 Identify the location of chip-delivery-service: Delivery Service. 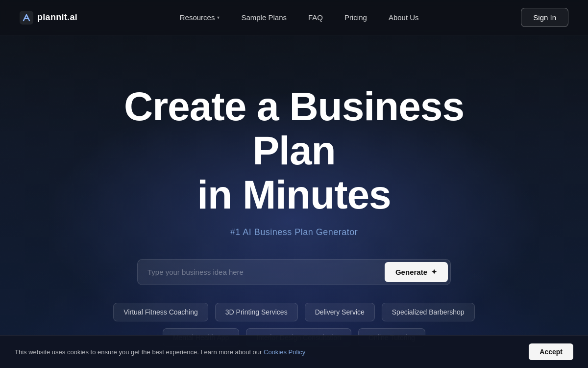
(340, 312).